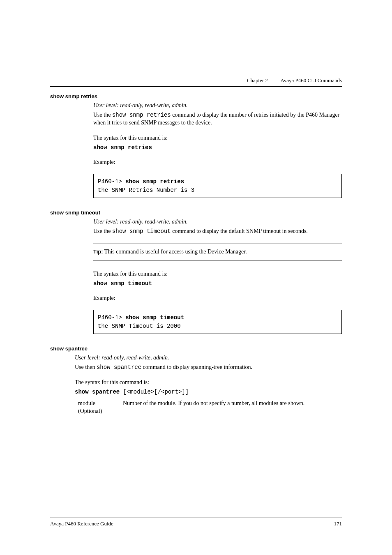 The width and height of the screenshot is (392, 555). I want to click on section-body-timeout: User level: read-only, read-write, admin…, so click(218, 276).